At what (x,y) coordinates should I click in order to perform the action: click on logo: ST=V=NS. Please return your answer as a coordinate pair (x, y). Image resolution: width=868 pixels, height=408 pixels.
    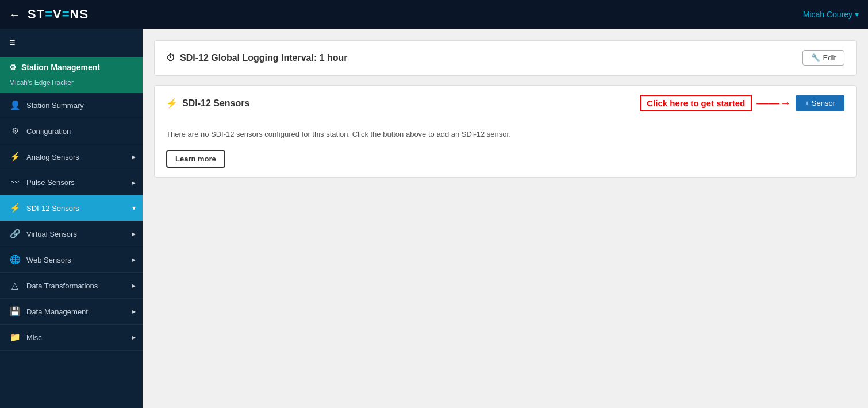
    Looking at the image, I should click on (58, 14).